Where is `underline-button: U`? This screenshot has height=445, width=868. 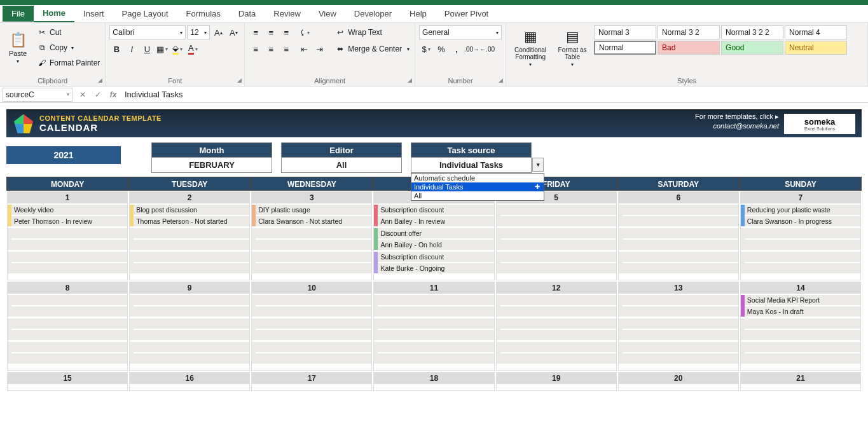 underline-button: U is located at coordinates (147, 49).